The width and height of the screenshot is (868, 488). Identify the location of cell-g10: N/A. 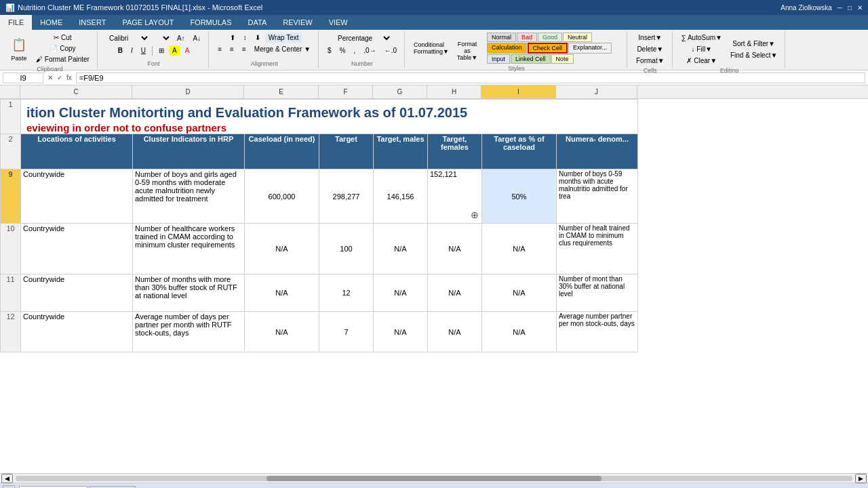
(401, 249).